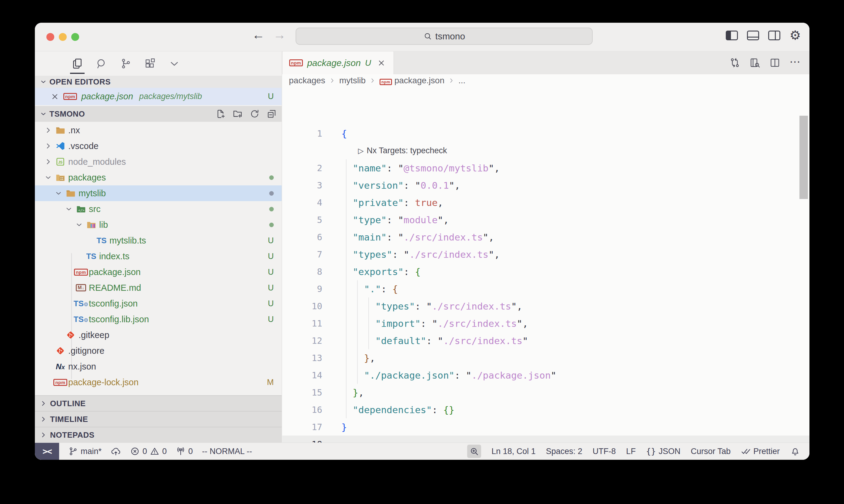  Describe the element at coordinates (158, 319) in the screenshot. I see `tree-item-tsconfig.lib.json: TS⚙tsconfig.lib.jsonU` at that location.